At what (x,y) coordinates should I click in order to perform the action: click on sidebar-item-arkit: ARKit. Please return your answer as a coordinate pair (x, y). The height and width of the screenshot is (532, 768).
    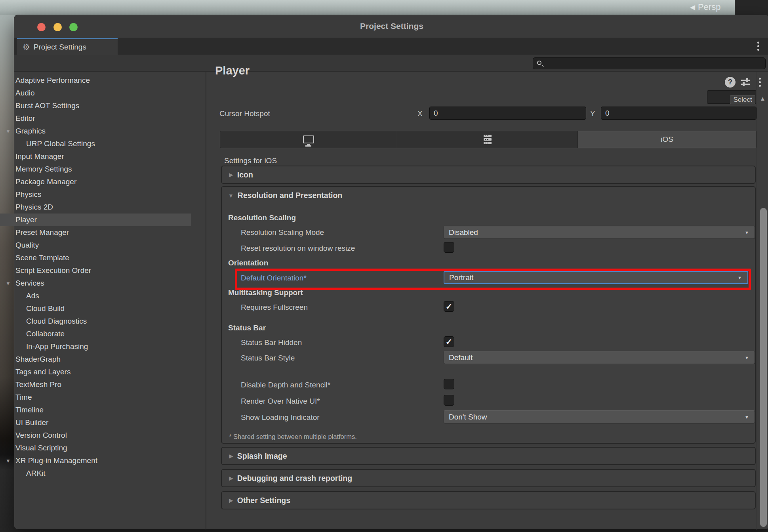
    Looking at the image, I should click on (96, 473).